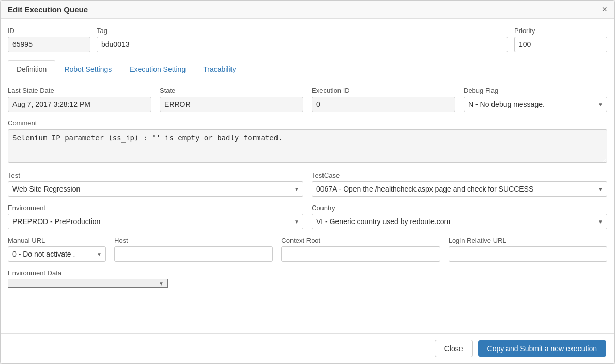 This screenshot has height=364, width=615. I want to click on manual-url-select: 0 - Do not activate . 1 - Activate, so click(57, 254).